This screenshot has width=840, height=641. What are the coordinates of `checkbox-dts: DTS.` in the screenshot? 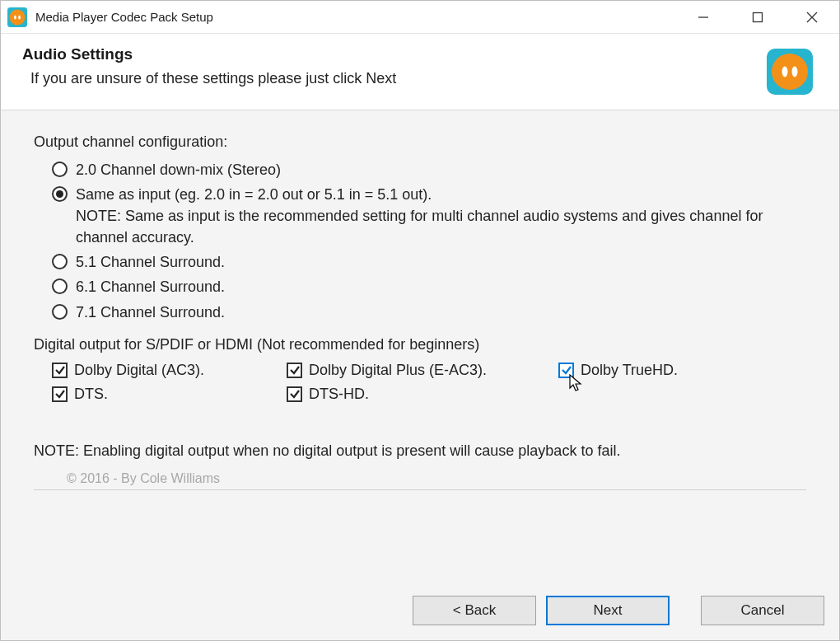 It's located at (170, 394).